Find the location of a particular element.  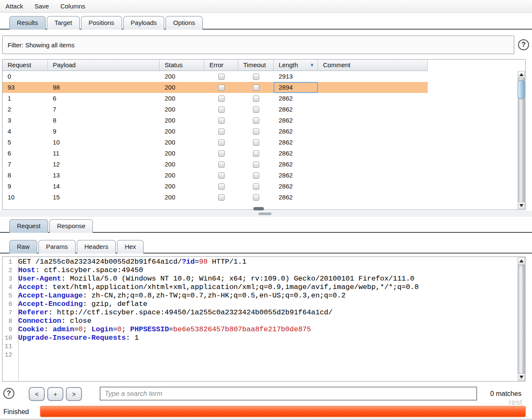

menu-item-save: Save is located at coordinates (42, 6).